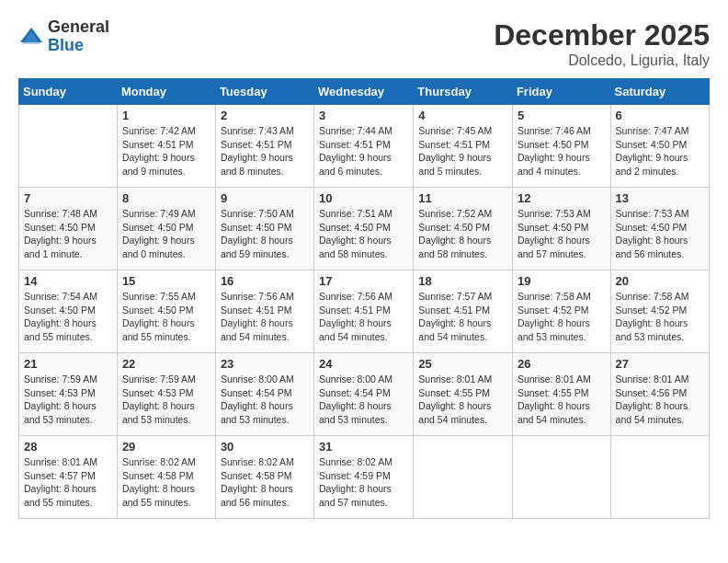 The image size is (728, 563). I want to click on day-number: 10, so click(364, 199).